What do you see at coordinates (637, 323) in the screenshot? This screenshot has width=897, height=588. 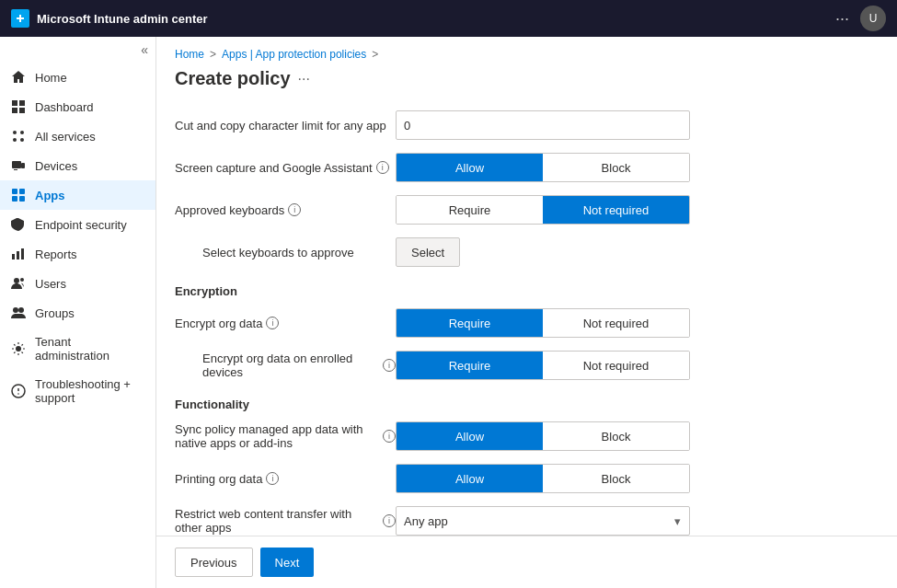 I see `encrypt-org-control: Require Not required` at bounding box center [637, 323].